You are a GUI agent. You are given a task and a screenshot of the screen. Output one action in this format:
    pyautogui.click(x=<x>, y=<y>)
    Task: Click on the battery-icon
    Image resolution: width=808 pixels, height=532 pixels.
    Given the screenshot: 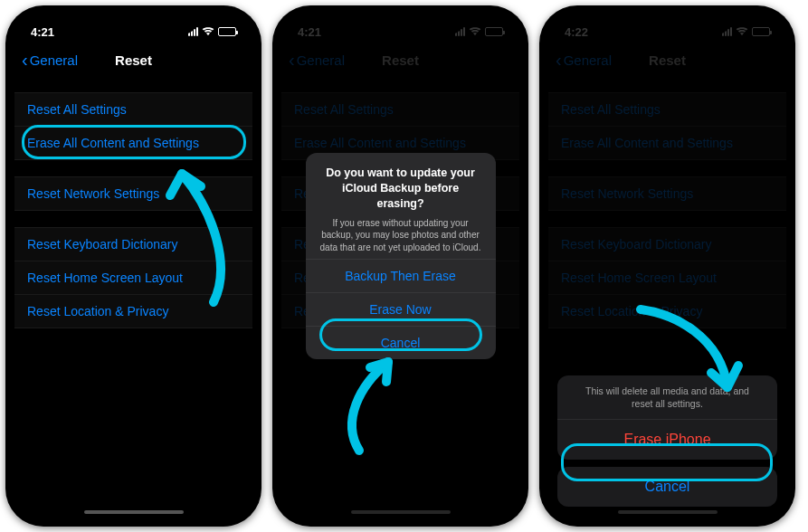 What is the action you would take?
    pyautogui.click(x=227, y=32)
    